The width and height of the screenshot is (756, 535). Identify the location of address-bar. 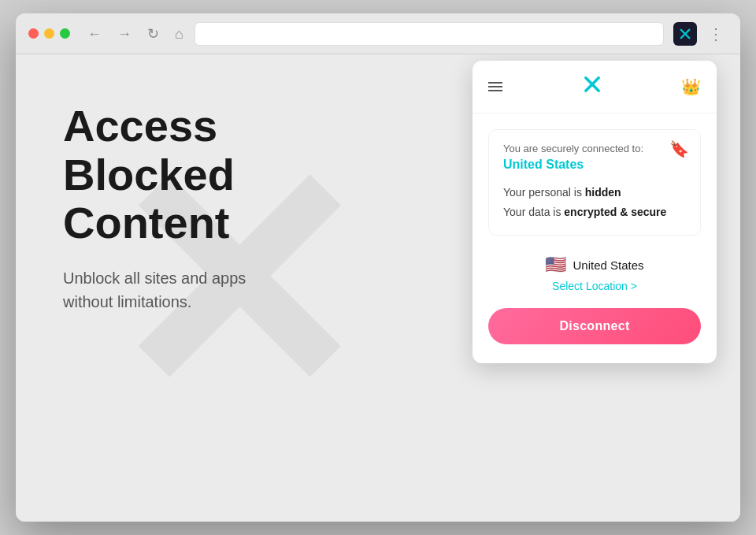
(429, 34).